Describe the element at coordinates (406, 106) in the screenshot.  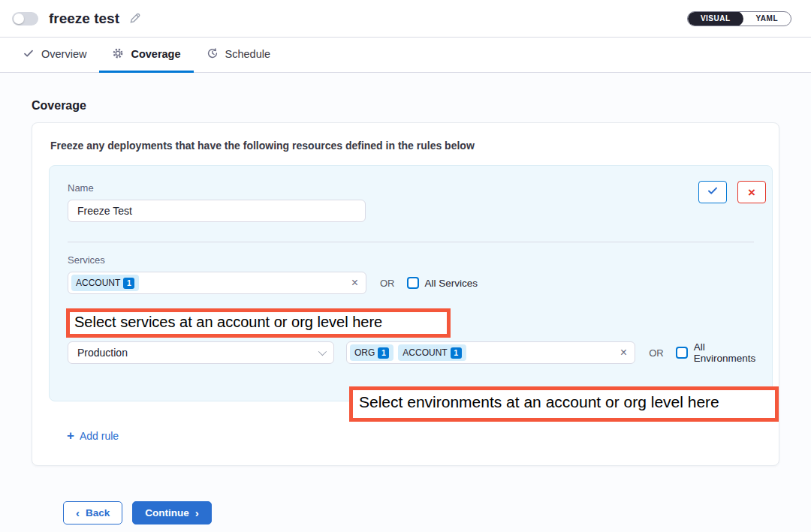
I see `section-heading: Coverage` at that location.